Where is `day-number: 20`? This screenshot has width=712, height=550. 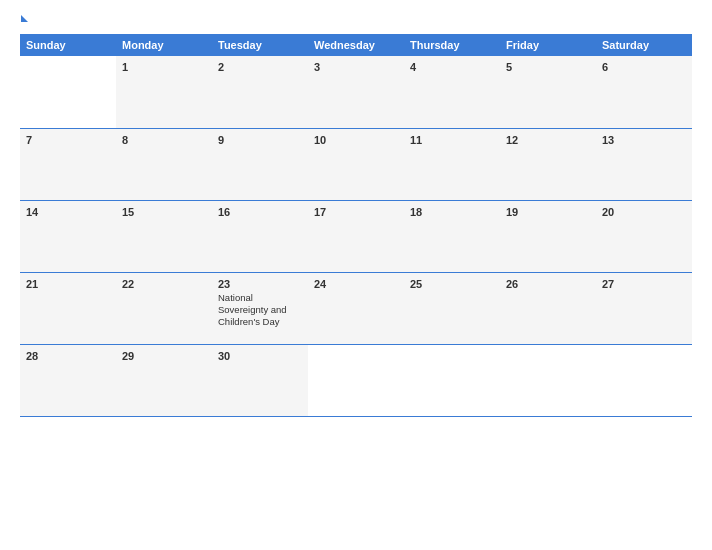 day-number: 20 is located at coordinates (644, 212).